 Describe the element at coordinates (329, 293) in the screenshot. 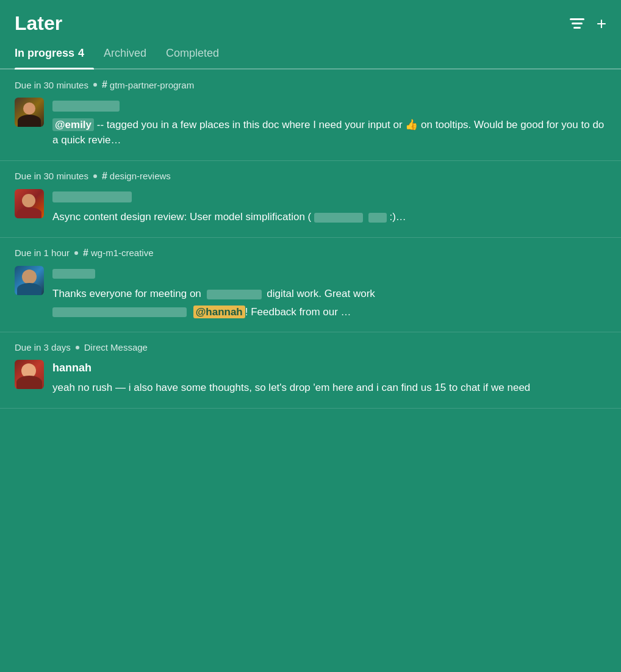

I see `message-content: Thanks everyone for meeting on digital w…` at that location.